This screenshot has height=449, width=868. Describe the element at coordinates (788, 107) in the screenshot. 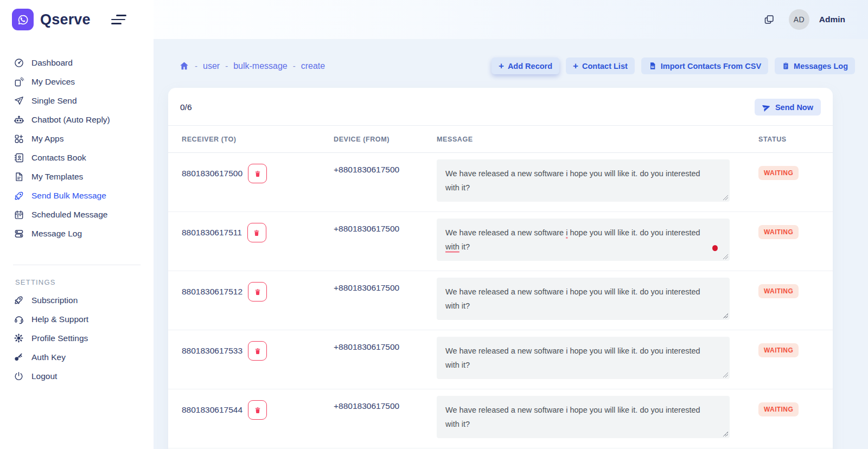

I see `send-now-button: Send Now` at that location.